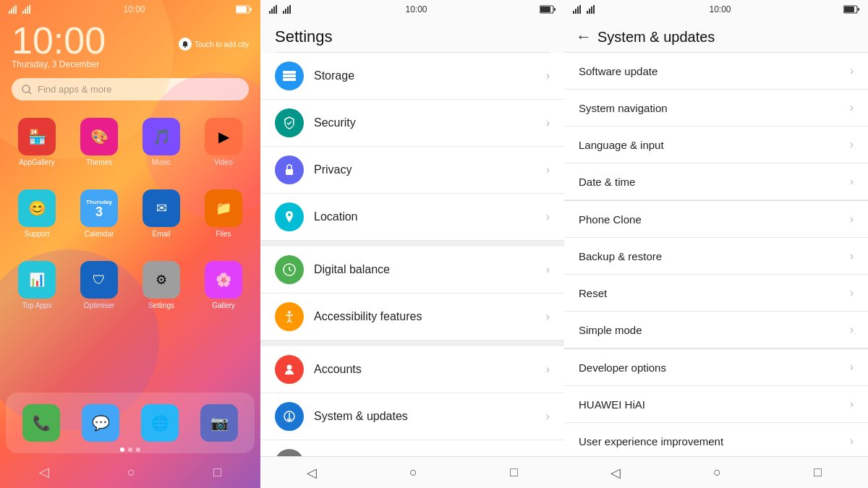 The width and height of the screenshot is (868, 488). I want to click on system-item-phone-clone: Phone Clone ›, so click(716, 220).